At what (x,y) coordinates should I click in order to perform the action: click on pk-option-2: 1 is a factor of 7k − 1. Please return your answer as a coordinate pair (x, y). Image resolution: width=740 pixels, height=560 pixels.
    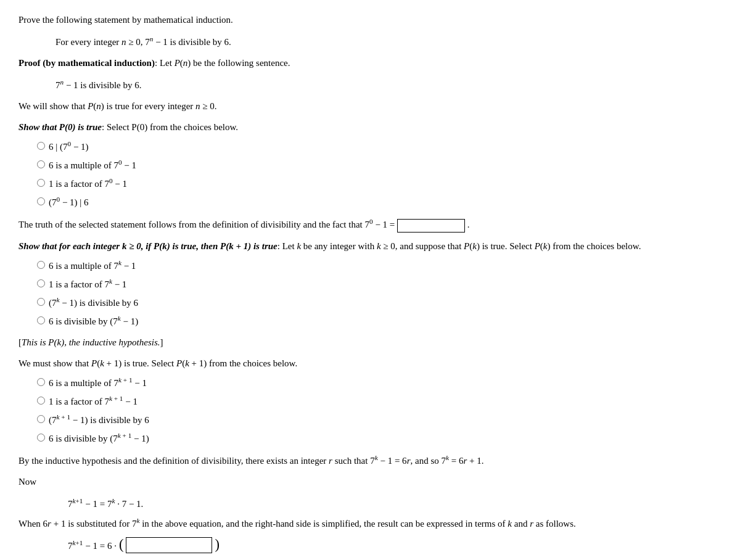
    Looking at the image, I should click on (379, 284).